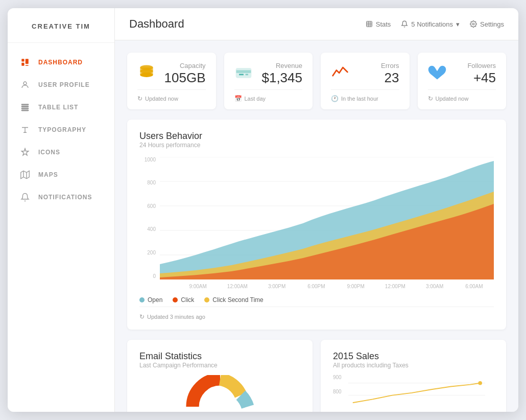 The width and height of the screenshot is (526, 420). Describe the element at coordinates (157, 24) in the screenshot. I see `page-title: Dashboard` at that location.